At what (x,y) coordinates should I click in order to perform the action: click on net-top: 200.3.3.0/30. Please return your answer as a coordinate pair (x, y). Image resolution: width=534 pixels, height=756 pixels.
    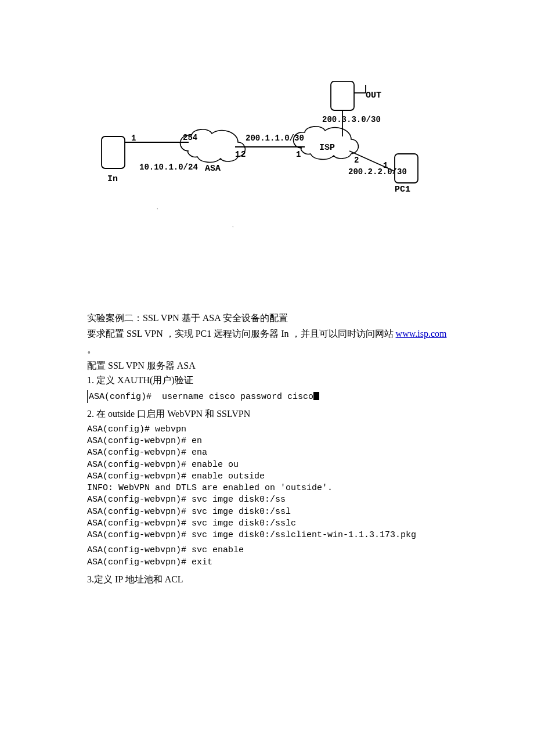
    Looking at the image, I should click on (352, 120).